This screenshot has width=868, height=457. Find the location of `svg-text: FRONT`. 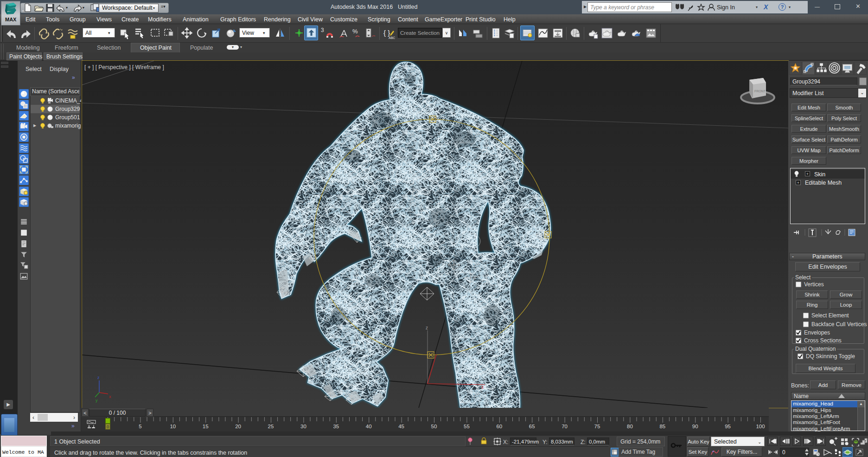

svg-text: FRONT is located at coordinates (760, 91).